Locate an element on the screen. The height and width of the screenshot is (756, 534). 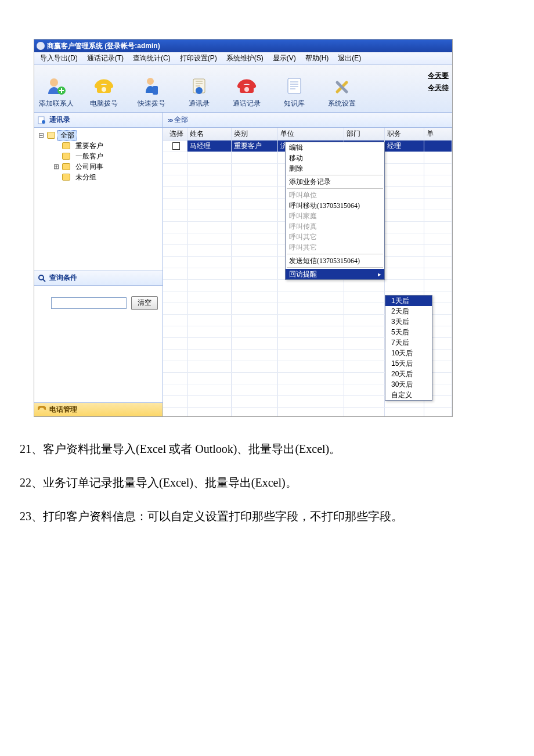
doc-para-21: 21、客户资料批量导入(Excel 或者 Outlook)、批量导出(Excel… is located at coordinates (277, 449).